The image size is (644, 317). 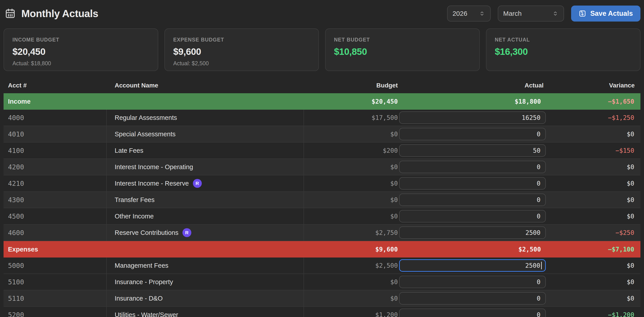 What do you see at coordinates (55, 216) in the screenshot?
I see `acct-cell: 4500` at bounding box center [55, 216].